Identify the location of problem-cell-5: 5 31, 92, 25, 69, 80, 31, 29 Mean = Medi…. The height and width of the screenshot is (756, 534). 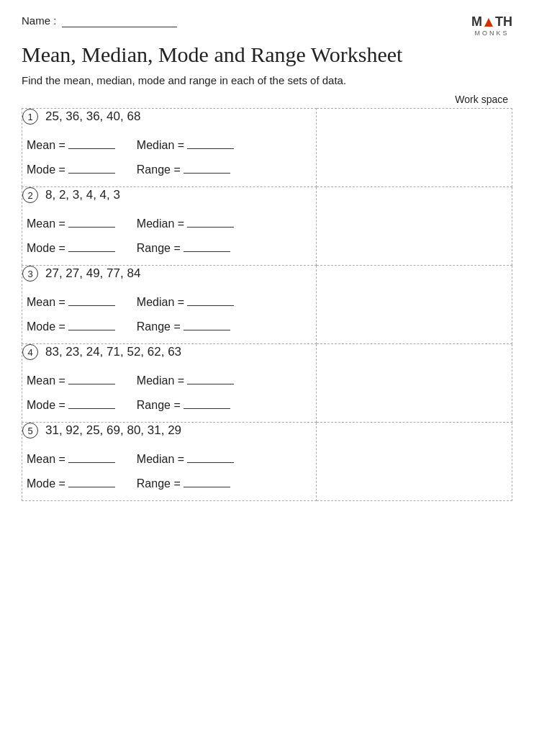
(170, 462).